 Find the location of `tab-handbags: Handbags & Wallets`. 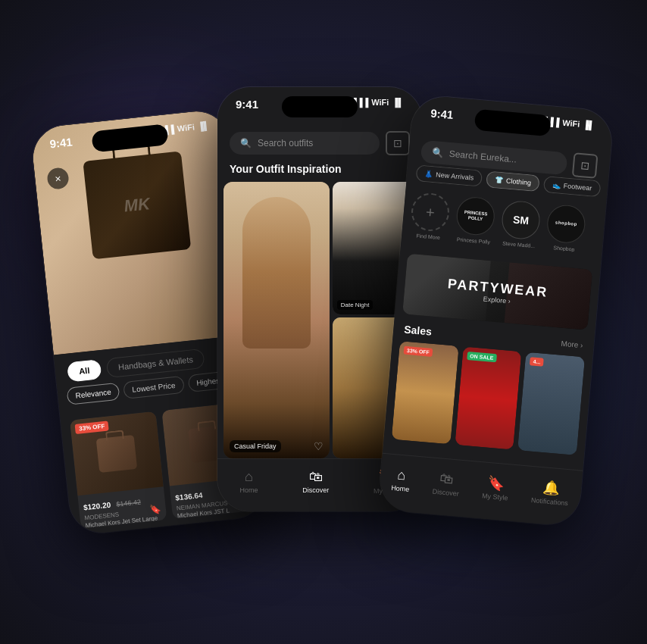

tab-handbags: Handbags & Wallets is located at coordinates (156, 364).